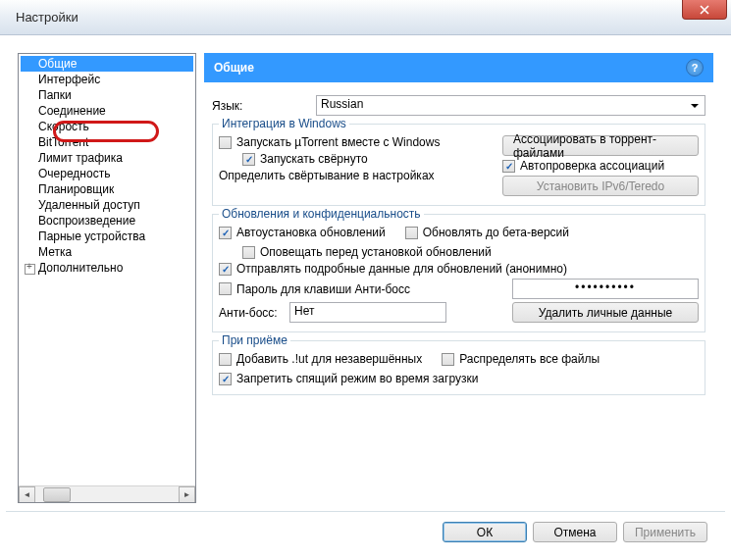 The height and width of the screenshot is (560, 731). What do you see at coordinates (107, 268) in the screenshot?
I see `sidebar-item-advanced: Дополнительно` at bounding box center [107, 268].